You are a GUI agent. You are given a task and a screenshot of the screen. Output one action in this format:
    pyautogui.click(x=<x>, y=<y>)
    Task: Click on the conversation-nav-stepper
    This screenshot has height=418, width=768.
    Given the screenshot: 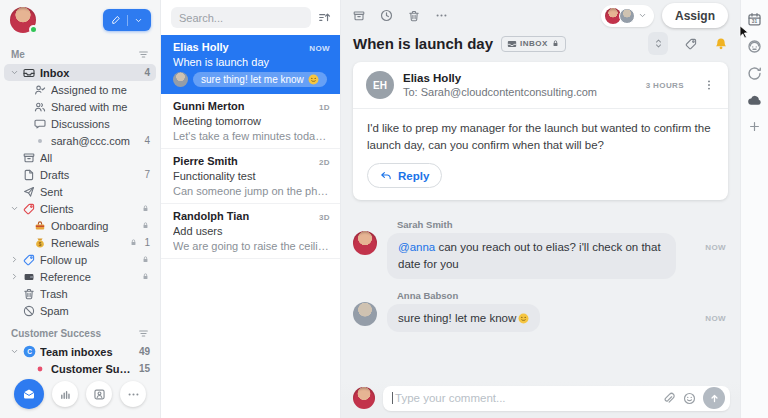 What is the action you would take?
    pyautogui.click(x=658, y=44)
    